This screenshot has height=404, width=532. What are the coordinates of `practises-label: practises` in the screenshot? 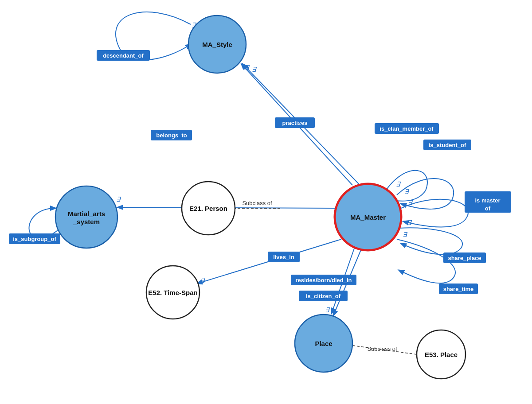 It's located at (294, 123).